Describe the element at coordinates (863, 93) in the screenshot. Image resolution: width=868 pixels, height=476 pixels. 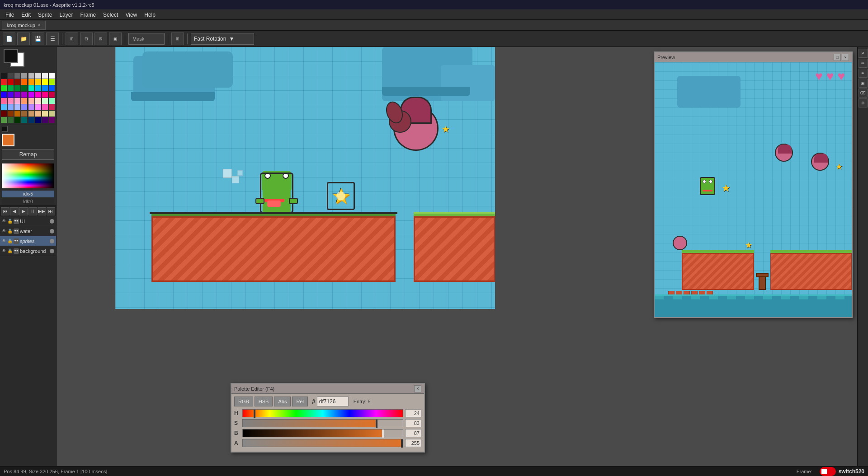
I see `right-tool-5: ⌫` at that location.